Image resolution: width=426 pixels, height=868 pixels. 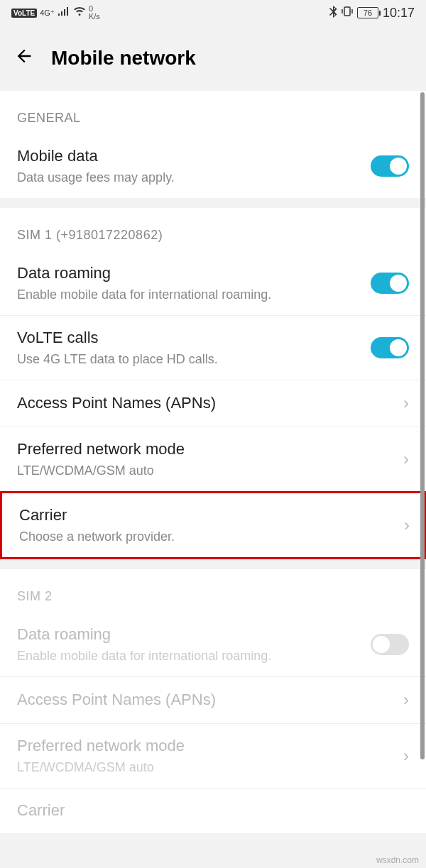 What do you see at coordinates (390, 348) in the screenshot?
I see `sim1-volte-toggle` at bounding box center [390, 348].